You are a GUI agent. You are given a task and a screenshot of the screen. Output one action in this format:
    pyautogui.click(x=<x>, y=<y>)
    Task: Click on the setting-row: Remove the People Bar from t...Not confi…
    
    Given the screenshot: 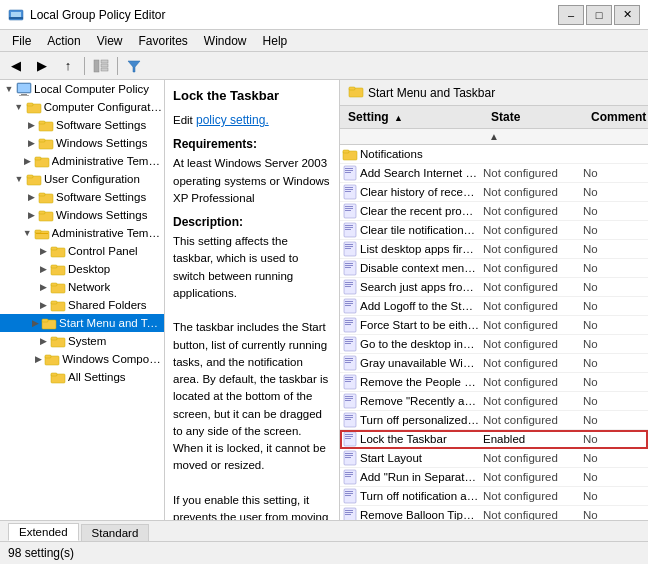 What is the action you would take?
    pyautogui.click(x=494, y=382)
    